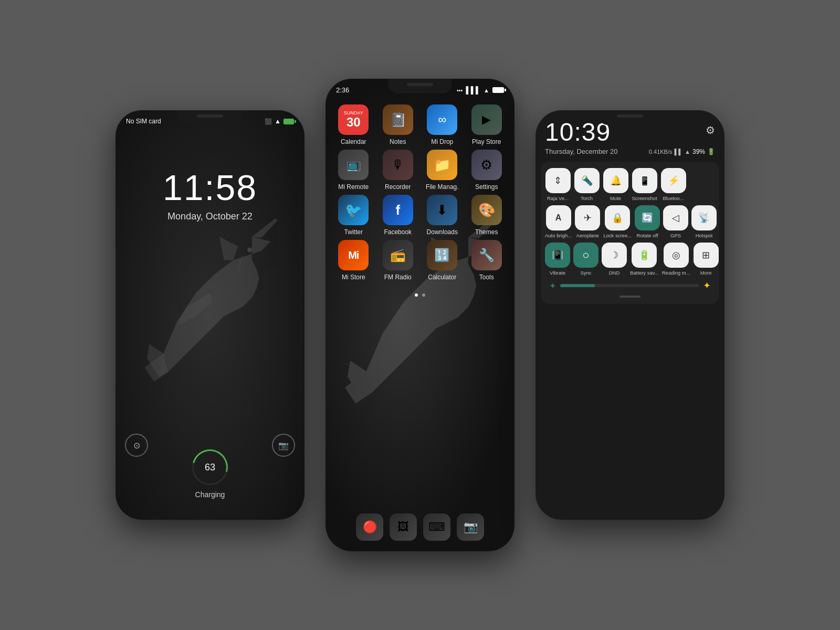 This screenshot has width=840, height=630. Describe the element at coordinates (473, 90) in the screenshot. I see `signal-bars-icon: ▌▌▌` at that location.